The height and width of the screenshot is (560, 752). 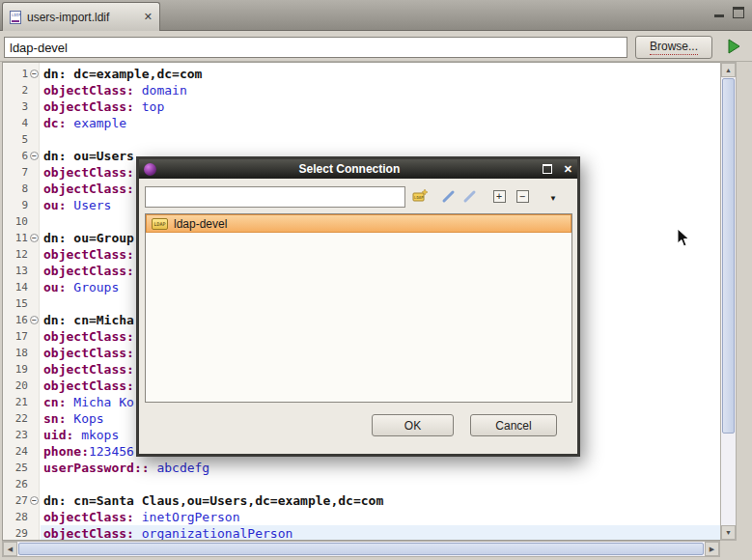 I want to click on dialog-close-icon: ✕, so click(x=568, y=170).